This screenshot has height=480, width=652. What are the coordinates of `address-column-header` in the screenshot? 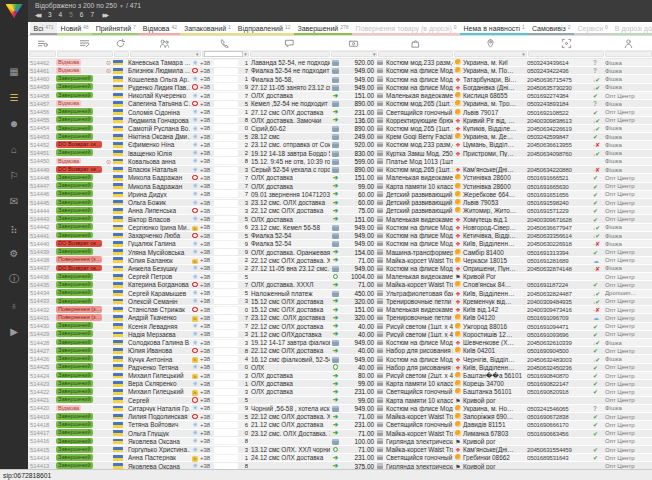 It's located at (490, 43).